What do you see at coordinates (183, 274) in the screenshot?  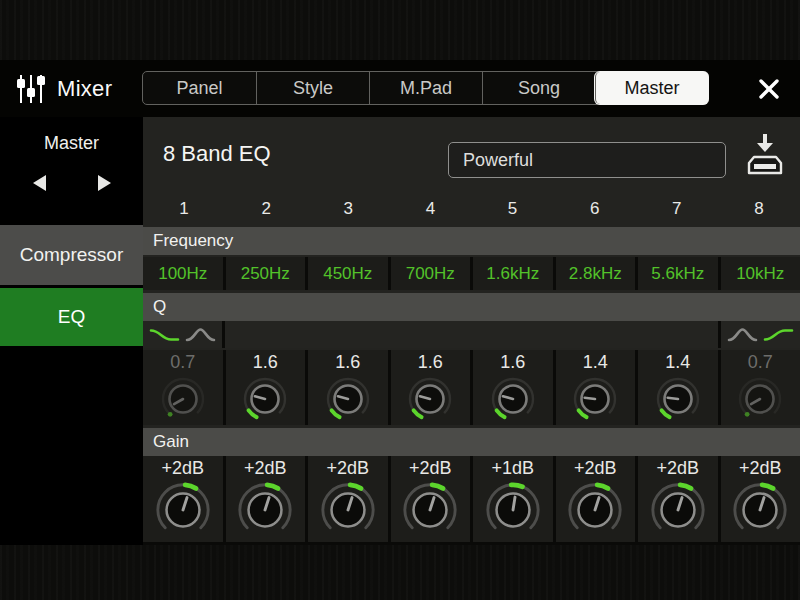 I see `frequency-value-band-1: 100Hz` at bounding box center [183, 274].